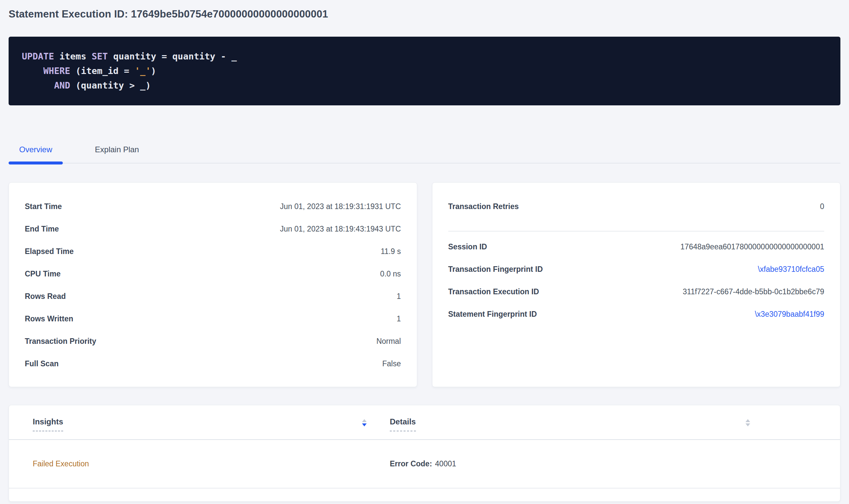 This screenshot has height=504, width=849. I want to click on row-label: Transaction Fingerprint ID, so click(496, 269).